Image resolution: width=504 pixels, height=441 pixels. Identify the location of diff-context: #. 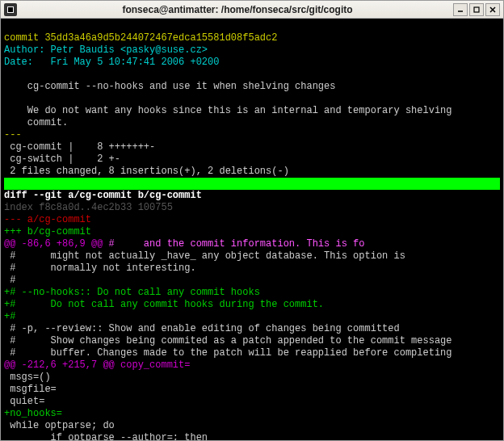
(10, 280).